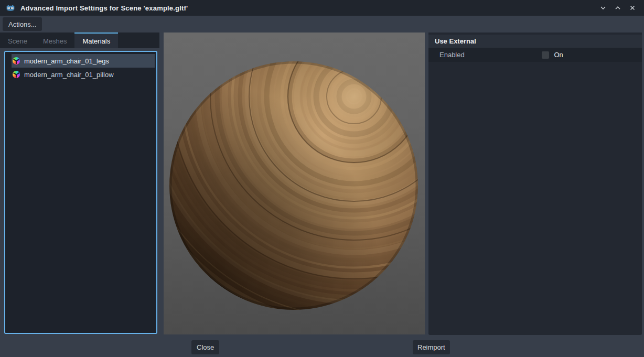  Describe the element at coordinates (96, 40) in the screenshot. I see `tab-materials: Materials` at that location.